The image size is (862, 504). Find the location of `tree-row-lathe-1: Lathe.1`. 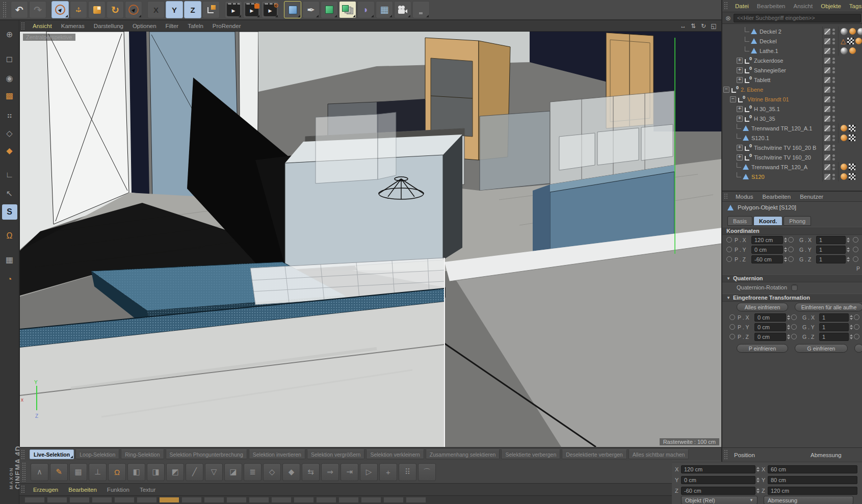

tree-row-lathe-1: Lathe.1 is located at coordinates (792, 51).